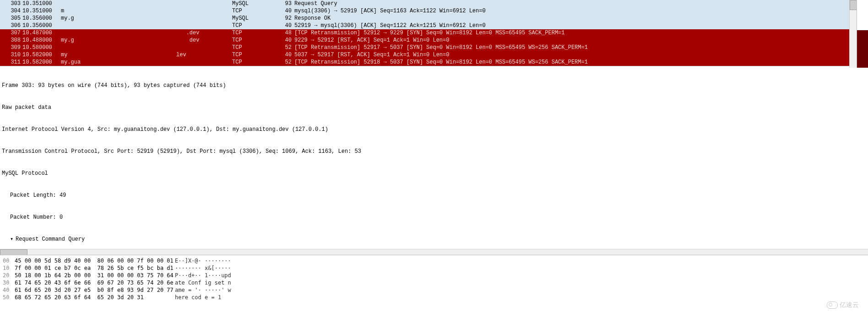  Describe the element at coordinates (434, 173) in the screenshot. I see `detail-mysql: MySQL Protocol` at that location.